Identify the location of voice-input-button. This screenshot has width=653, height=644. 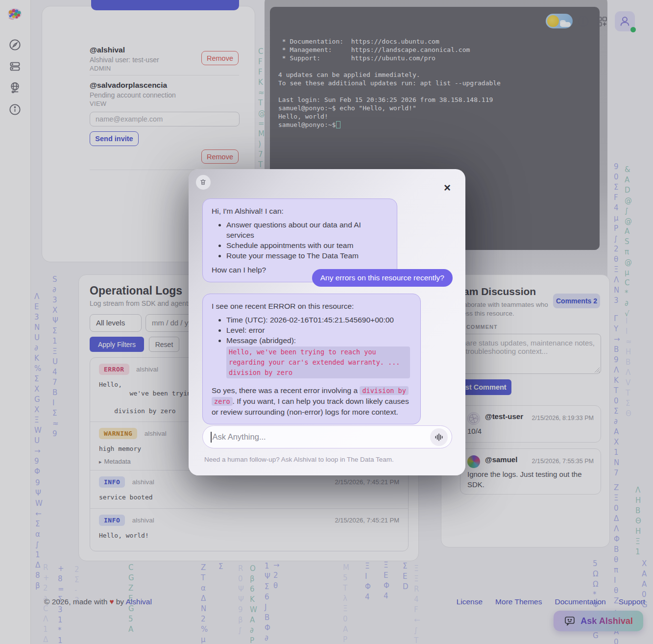
(439, 437).